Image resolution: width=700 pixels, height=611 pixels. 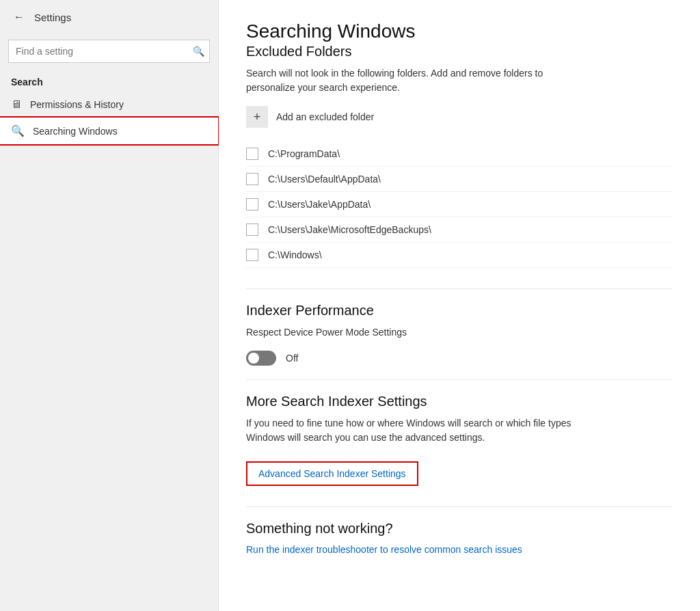 I want to click on folder-item-2: C:\Users\Jake\AppData\, so click(x=459, y=205).